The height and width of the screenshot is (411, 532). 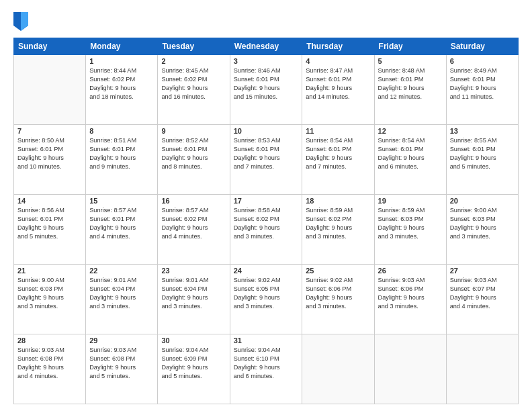 I want to click on cell-content: Sunrise: 9:04 AM Sunset: 6:09 PM Dayligh…, so click(x=193, y=363).